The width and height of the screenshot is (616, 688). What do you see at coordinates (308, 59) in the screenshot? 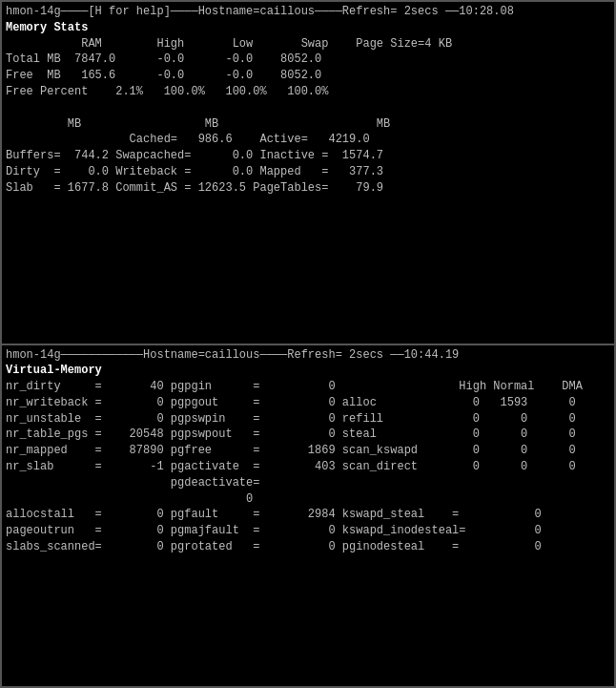
I see `total-mb-line: Total MB 7847.0 -0.0 -0.0 8052.0` at bounding box center [308, 59].